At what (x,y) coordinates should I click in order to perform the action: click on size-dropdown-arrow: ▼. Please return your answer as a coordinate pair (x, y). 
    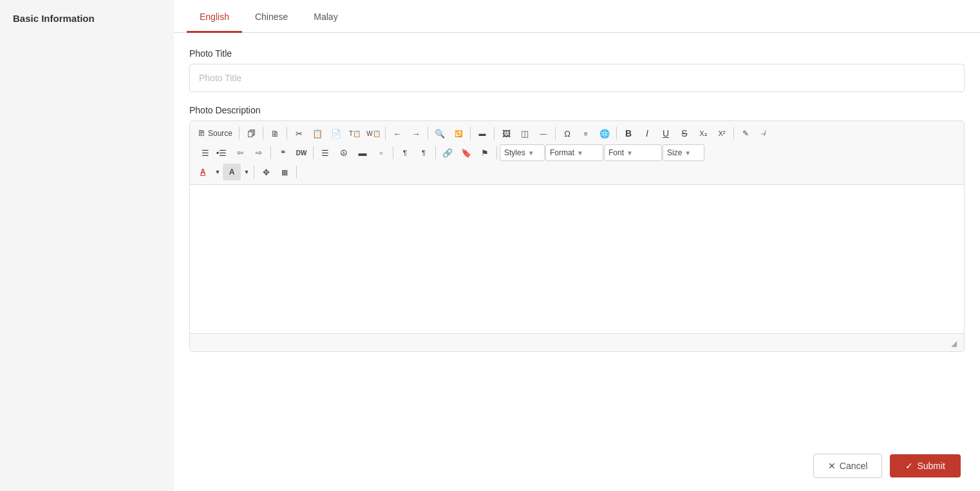
    Looking at the image, I should click on (688, 153).